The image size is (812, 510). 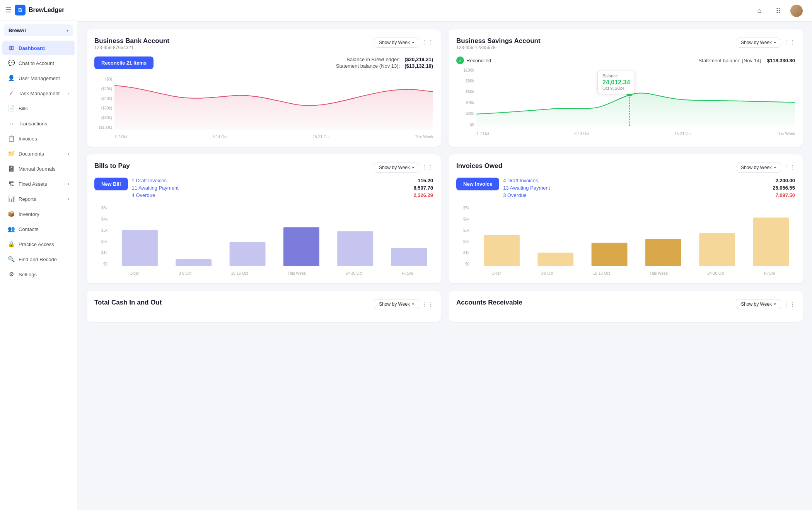 What do you see at coordinates (23, 108) in the screenshot?
I see `sidebar-item-label: Bills` at bounding box center [23, 108].